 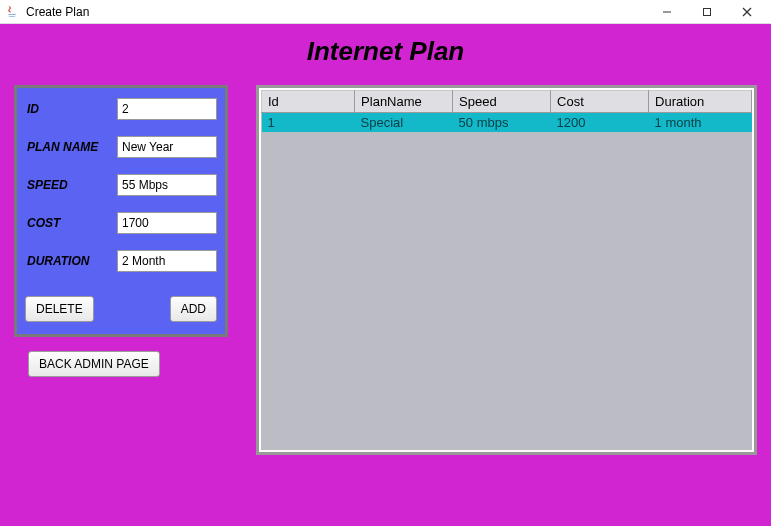 What do you see at coordinates (71, 109) in the screenshot?
I see `id-label: ID` at bounding box center [71, 109].